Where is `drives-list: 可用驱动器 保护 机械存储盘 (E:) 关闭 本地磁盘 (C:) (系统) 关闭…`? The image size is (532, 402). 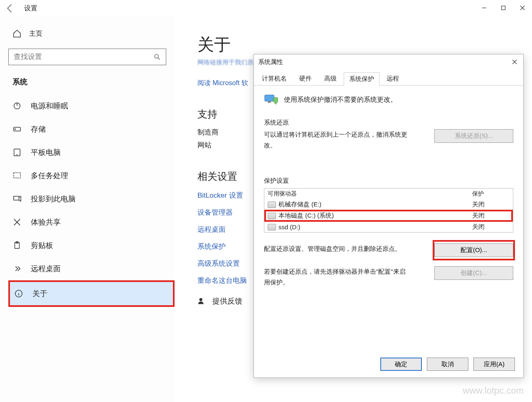
drives-list: 可用驱动器 保护 机械存储盘 (E:) 关闭 本地磁盘 (C:) (系统) 关闭… is located at coordinates (389, 210).